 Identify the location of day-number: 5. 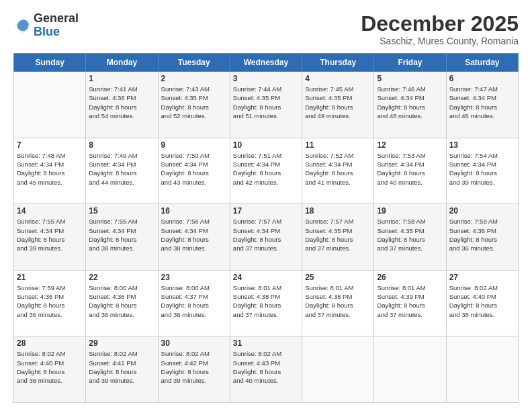
(410, 79).